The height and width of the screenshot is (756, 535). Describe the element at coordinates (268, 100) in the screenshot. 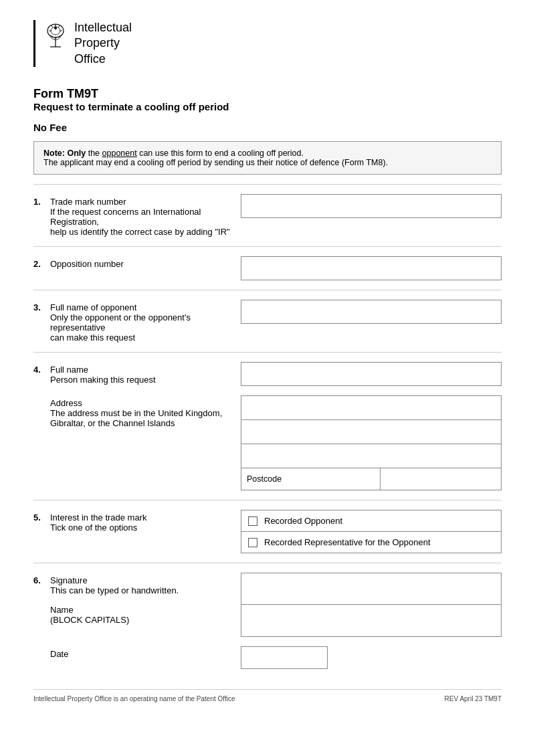

I see `form-title-block: Form TM9T Request to terminate a cooling…` at that location.